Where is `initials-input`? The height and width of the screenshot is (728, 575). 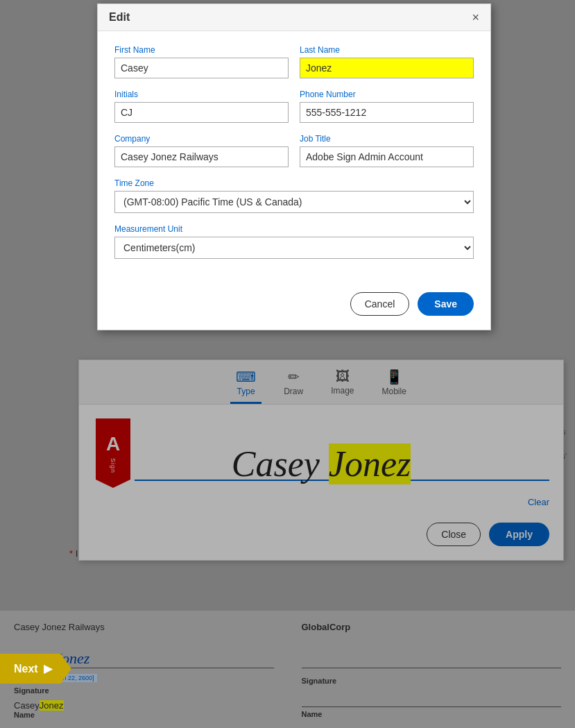 initials-input is located at coordinates (201, 112).